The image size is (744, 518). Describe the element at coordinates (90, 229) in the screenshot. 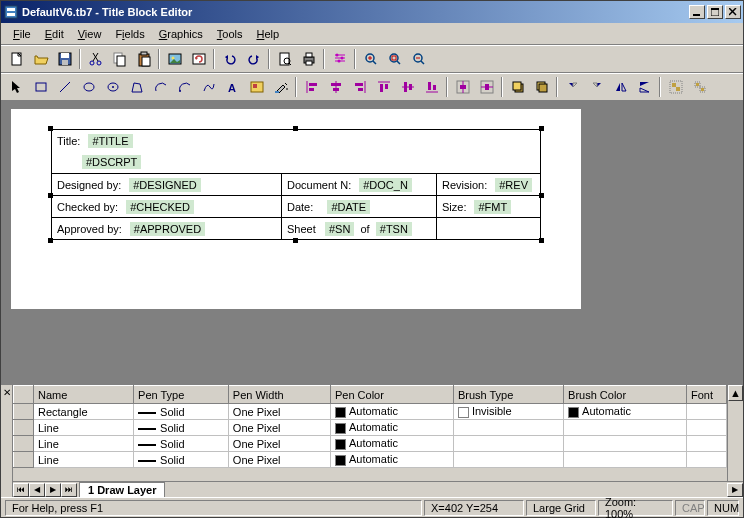

I see `approved-label: Approved by:` at that location.